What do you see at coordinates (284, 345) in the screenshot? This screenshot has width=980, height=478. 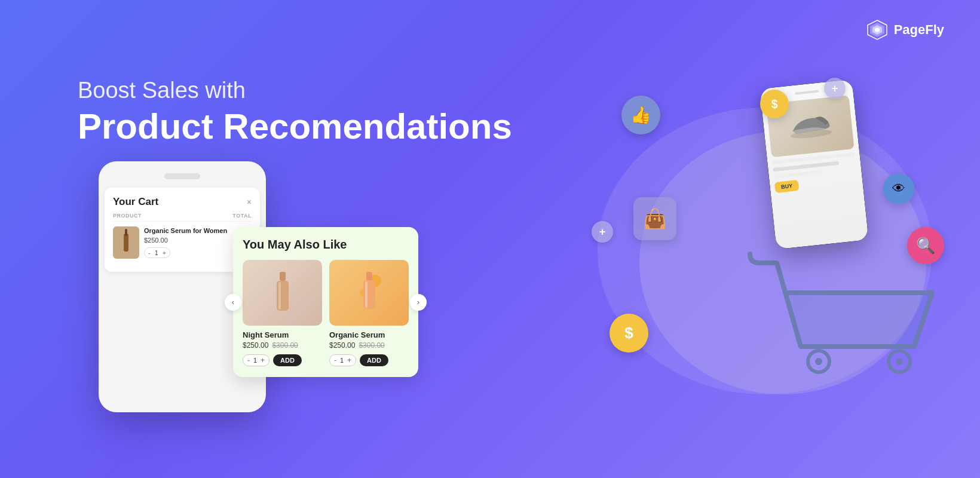 I see `rec-price-old-1: $300.00` at bounding box center [284, 345].